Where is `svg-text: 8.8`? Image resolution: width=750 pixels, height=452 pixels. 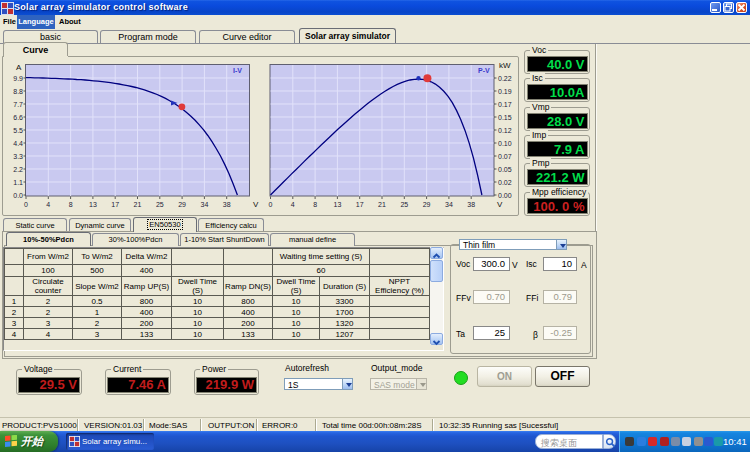 svg-text: 8.8 is located at coordinates (18, 92).